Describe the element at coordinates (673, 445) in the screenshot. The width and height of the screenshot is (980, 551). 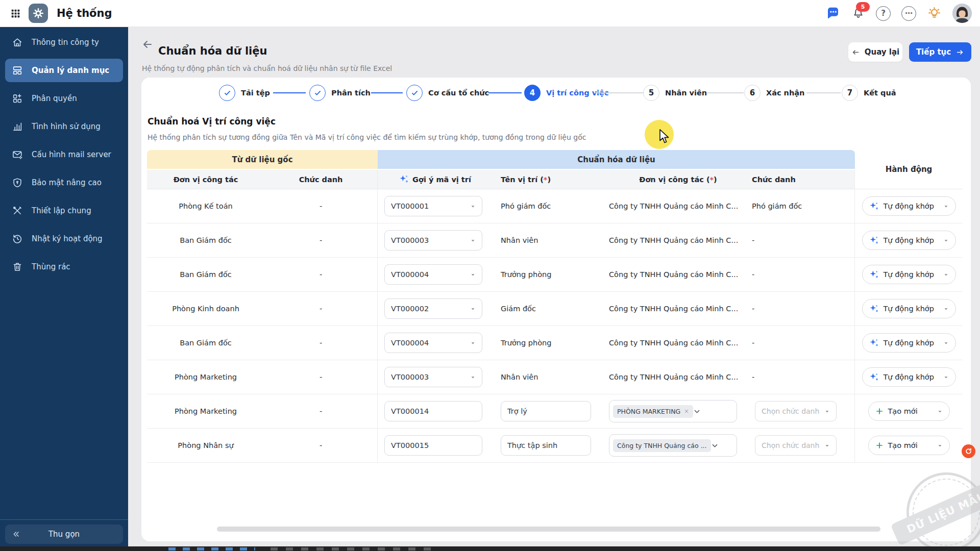
I see `unit-multiselect: Công ty TNHH Quảng cáo ...` at that location.